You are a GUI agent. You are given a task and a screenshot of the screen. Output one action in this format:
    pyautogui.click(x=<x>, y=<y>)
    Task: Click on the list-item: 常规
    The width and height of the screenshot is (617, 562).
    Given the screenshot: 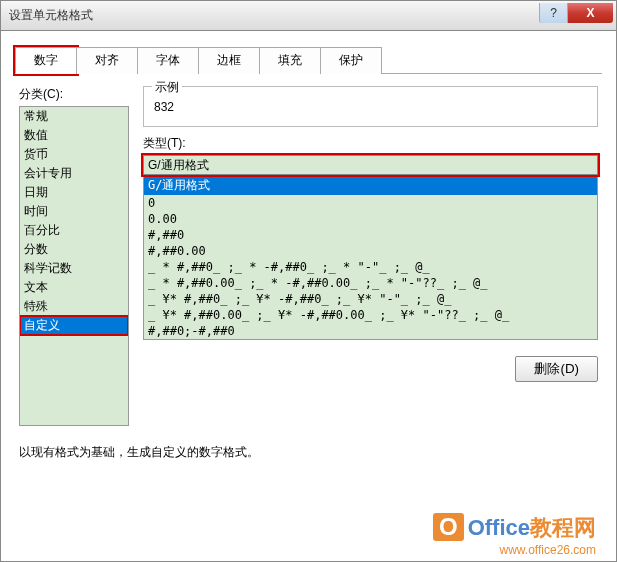 What is the action you would take?
    pyautogui.click(x=74, y=116)
    